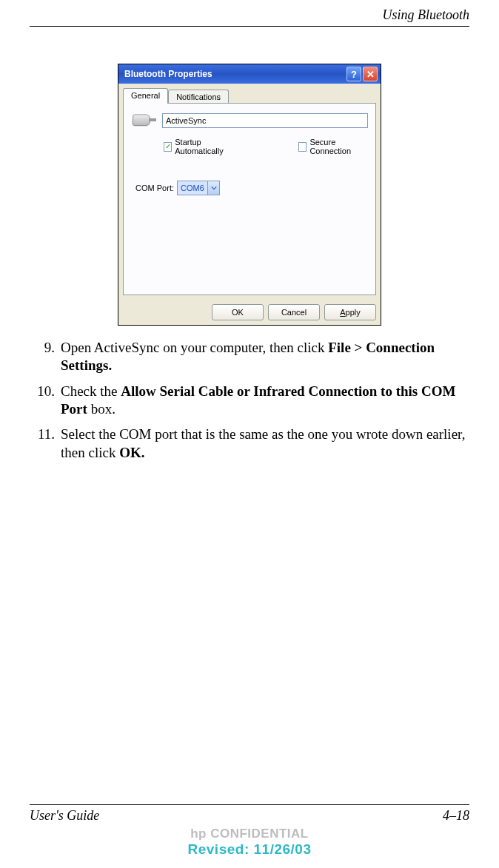  Describe the element at coordinates (233, 74) in the screenshot. I see `dialog-title: Bluetooth Properties` at that location.